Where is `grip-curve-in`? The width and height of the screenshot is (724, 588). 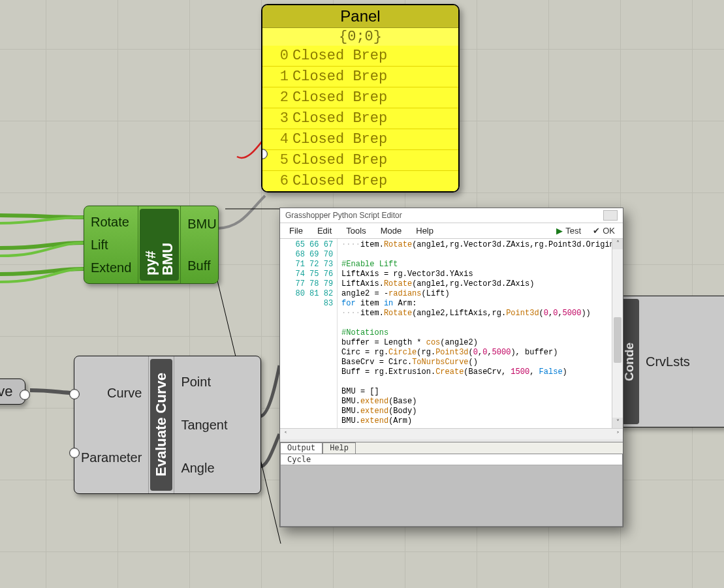 grip-curve-in is located at coordinates (74, 394).